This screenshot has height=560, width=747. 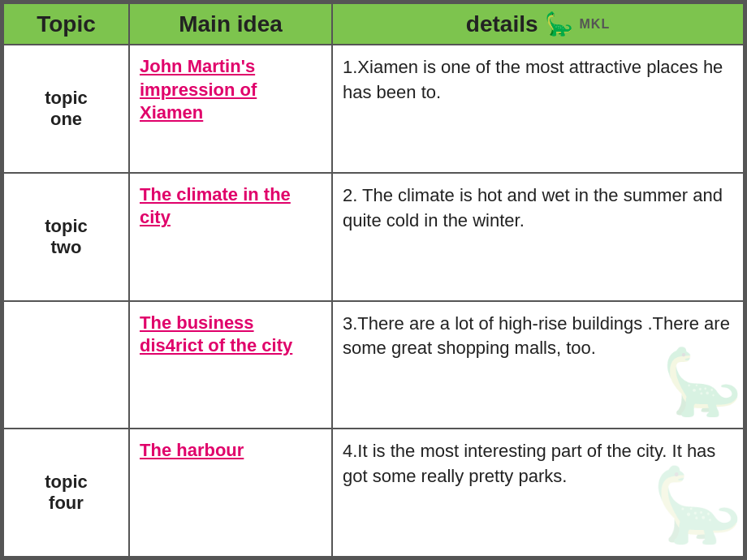 I want to click on bg-dino-icon: 🦕, so click(x=702, y=382).